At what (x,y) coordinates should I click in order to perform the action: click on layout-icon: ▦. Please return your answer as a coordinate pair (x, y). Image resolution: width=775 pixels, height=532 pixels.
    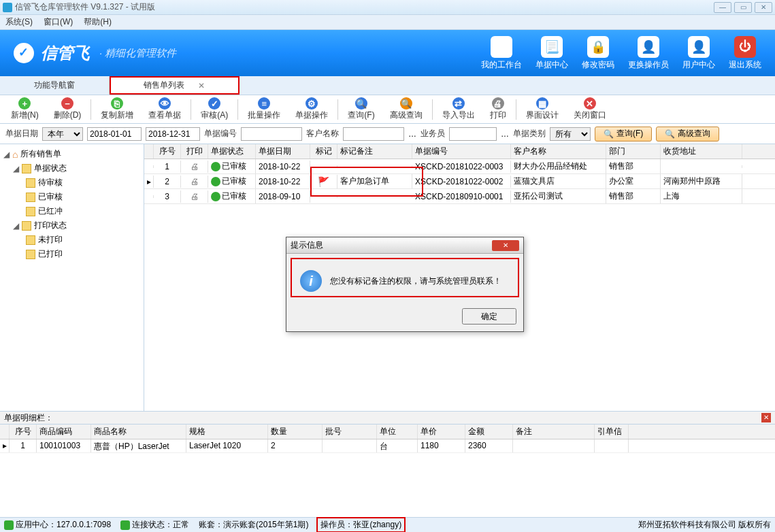
    Looking at the image, I should click on (542, 103).